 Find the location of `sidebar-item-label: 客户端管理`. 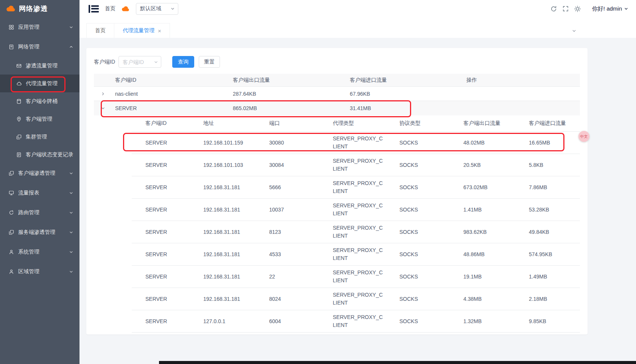

sidebar-item-label: 客户端管理 is located at coordinates (50, 119).